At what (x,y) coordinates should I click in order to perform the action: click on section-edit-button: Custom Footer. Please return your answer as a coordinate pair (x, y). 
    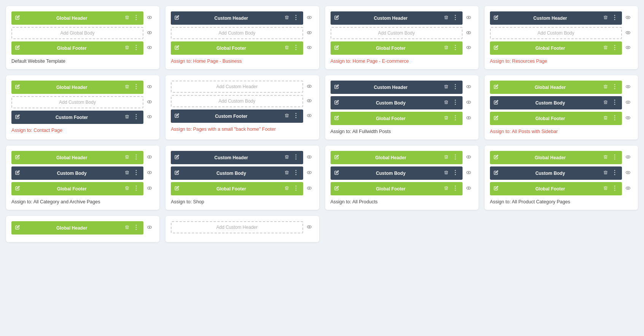
    Looking at the image, I should click on (78, 117).